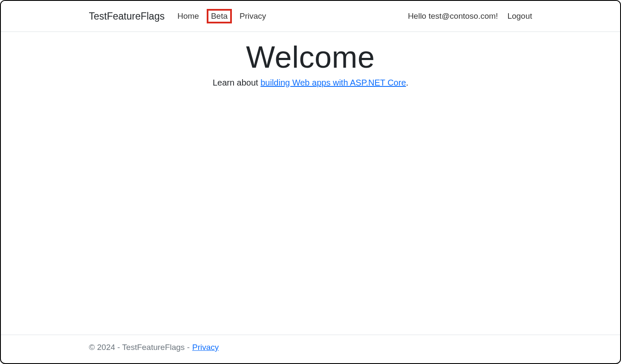  Describe the element at coordinates (178, 16) in the screenshot. I see `navbar-left: TestFeatureFlags Home Beta Privacy` at that location.